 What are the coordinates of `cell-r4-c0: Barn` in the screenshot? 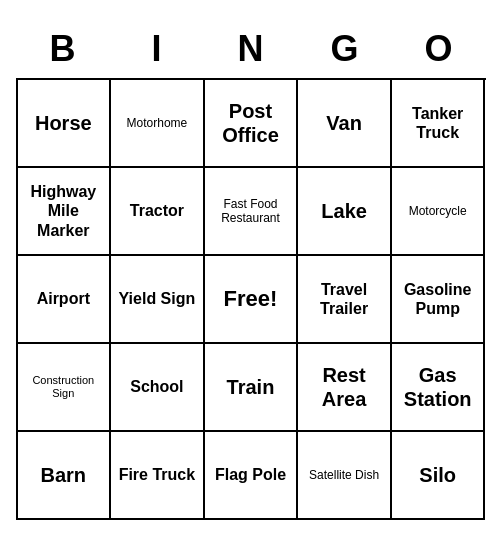 It's located at (65, 476).